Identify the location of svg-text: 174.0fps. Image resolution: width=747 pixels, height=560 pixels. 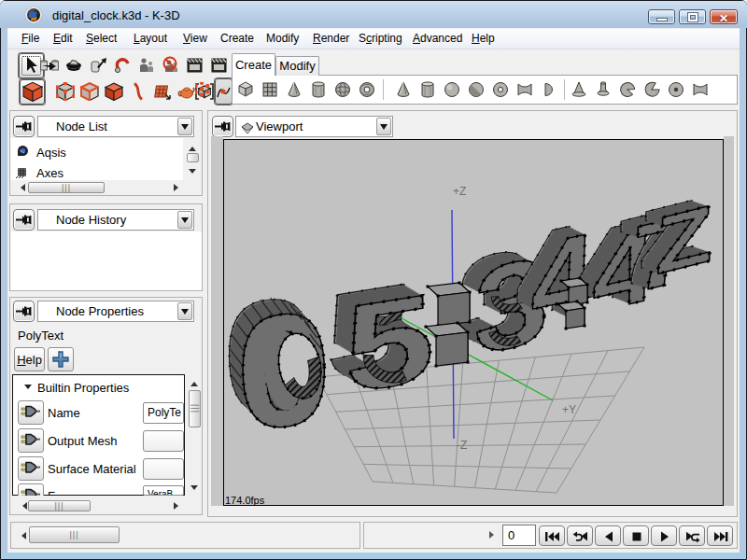
(245, 500).